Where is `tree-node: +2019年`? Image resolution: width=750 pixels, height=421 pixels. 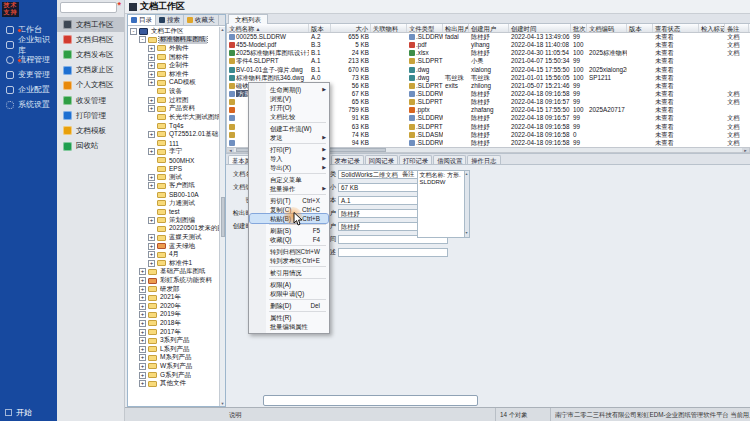 tree-node: +2019年 is located at coordinates (174, 316).